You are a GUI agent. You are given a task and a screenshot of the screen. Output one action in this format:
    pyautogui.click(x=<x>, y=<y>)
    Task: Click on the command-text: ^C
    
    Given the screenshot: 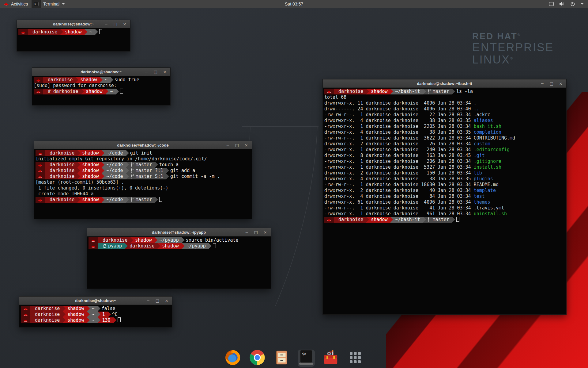 What is the action you would take?
    pyautogui.click(x=115, y=314)
    